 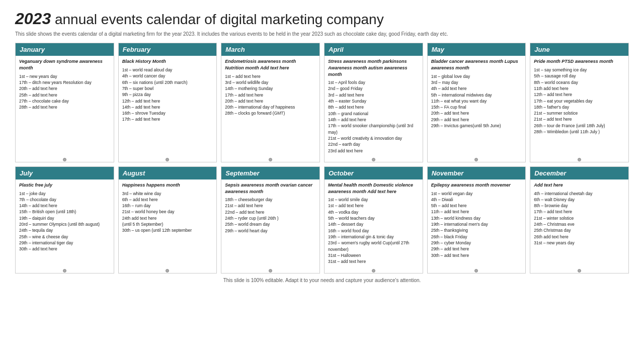 What do you see at coordinates (168, 95) in the screenshot?
I see `month-events: 1st – world read aloud day4th – world ca…` at bounding box center [168, 95].